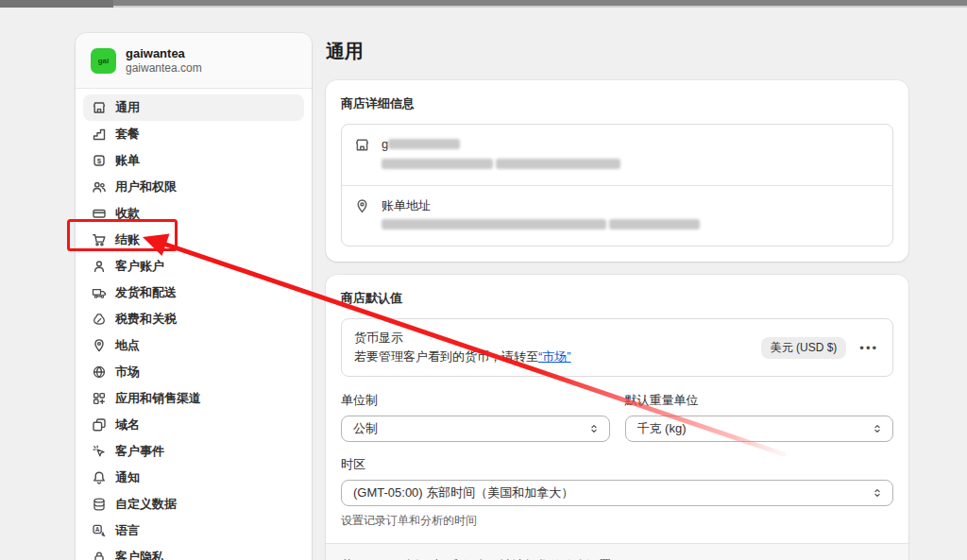 This screenshot has width=967, height=560. I want to click on store-domain: gaiwantea.com, so click(164, 68).